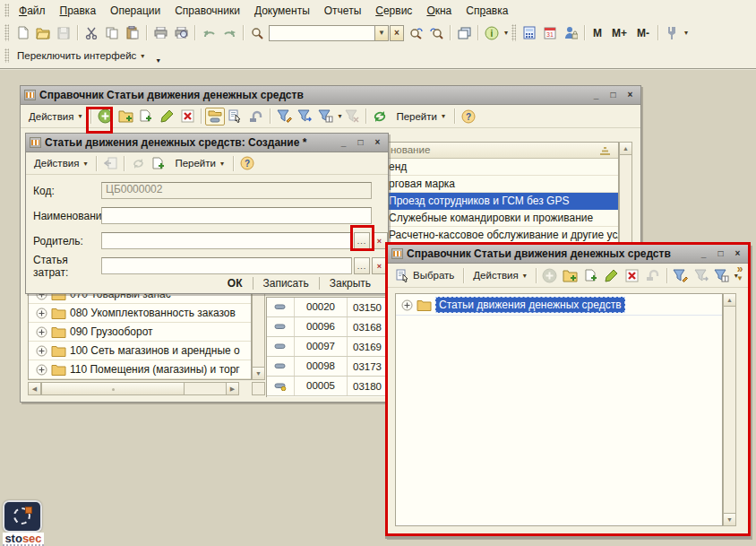  What do you see at coordinates (380, 117) in the screenshot?
I see `refresh-icon` at bounding box center [380, 117].